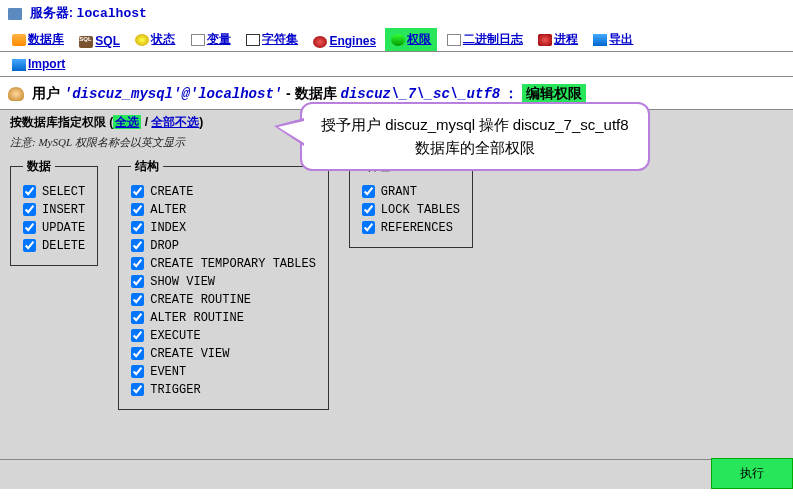 The image size is (793, 501). Describe the element at coordinates (168, 372) in the screenshot. I see `priv-label: EVENT` at that location.